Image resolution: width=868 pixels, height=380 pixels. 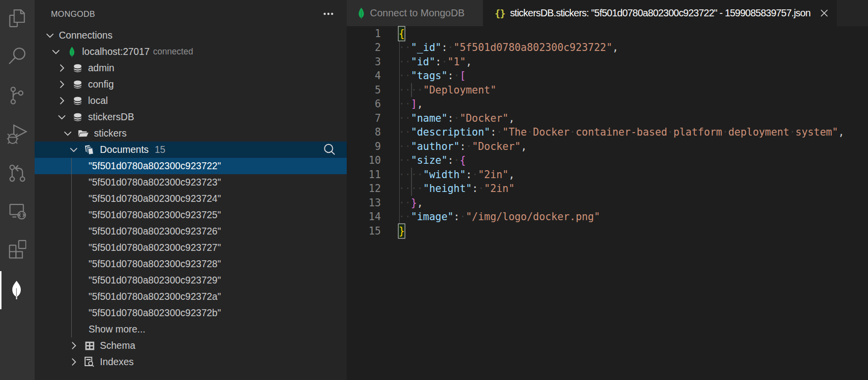 I want to click on tree-item-5f501d0780a802300c923729: "5f501d0780a802300c923729", so click(x=191, y=280).